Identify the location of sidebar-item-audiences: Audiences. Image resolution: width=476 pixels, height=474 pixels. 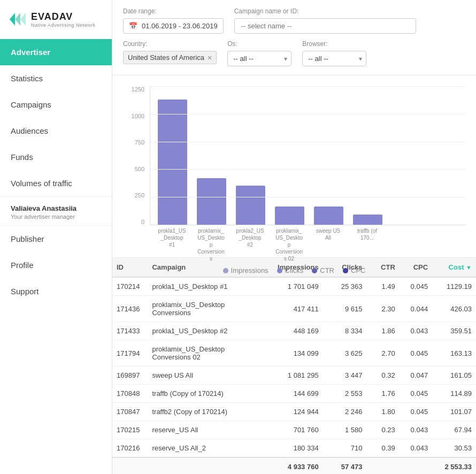
(56, 131).